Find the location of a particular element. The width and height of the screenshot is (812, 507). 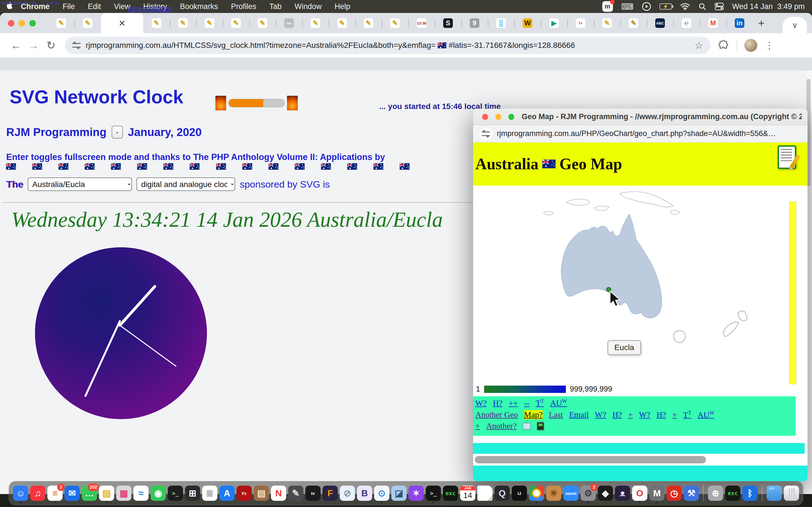

popup-title-bar: Geo Map - RJM Programming - //www.rjmpro… is located at coordinates (640, 117).